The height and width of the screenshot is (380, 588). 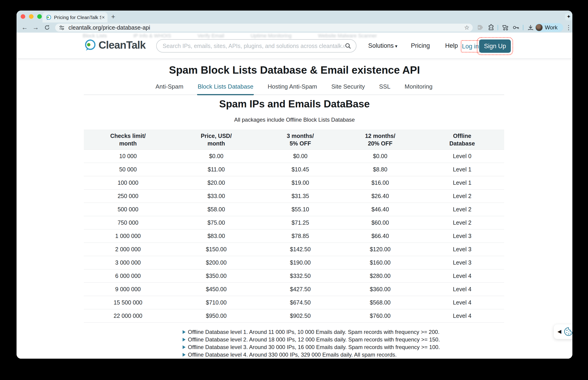 What do you see at coordinates (462, 183) in the screenshot?
I see `pricing-cell: Level 1` at bounding box center [462, 183].